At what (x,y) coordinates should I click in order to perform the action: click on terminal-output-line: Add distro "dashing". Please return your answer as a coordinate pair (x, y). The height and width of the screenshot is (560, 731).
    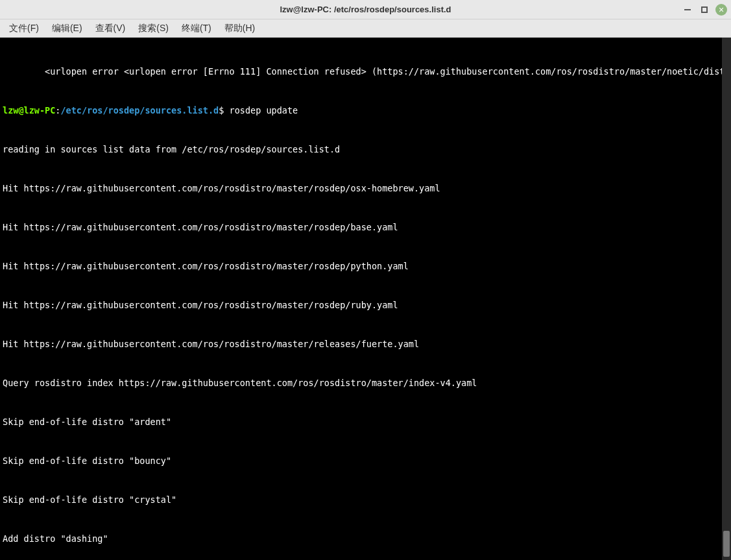
    Looking at the image, I should click on (366, 539).